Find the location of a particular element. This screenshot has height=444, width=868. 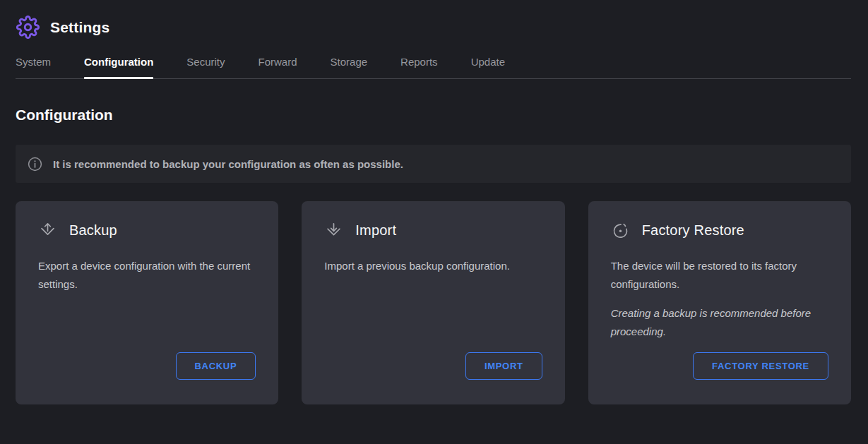

info-icon is located at coordinates (35, 164).